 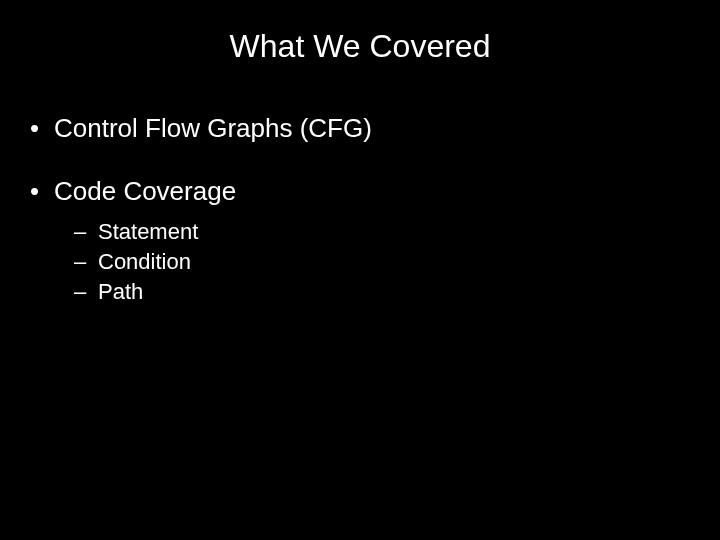 I want to click on sub-bullet-item-3: – Path, so click(x=397, y=292).